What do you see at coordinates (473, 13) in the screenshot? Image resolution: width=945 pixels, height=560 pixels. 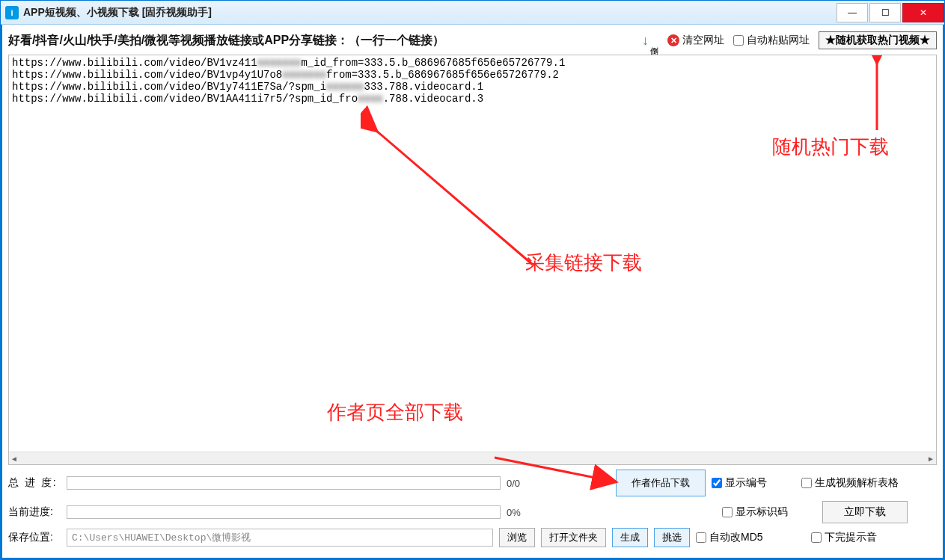 I see `titlebar: i APP短视频、小视频下载 [固乔视频助手] — ☐ ✕` at bounding box center [473, 13].